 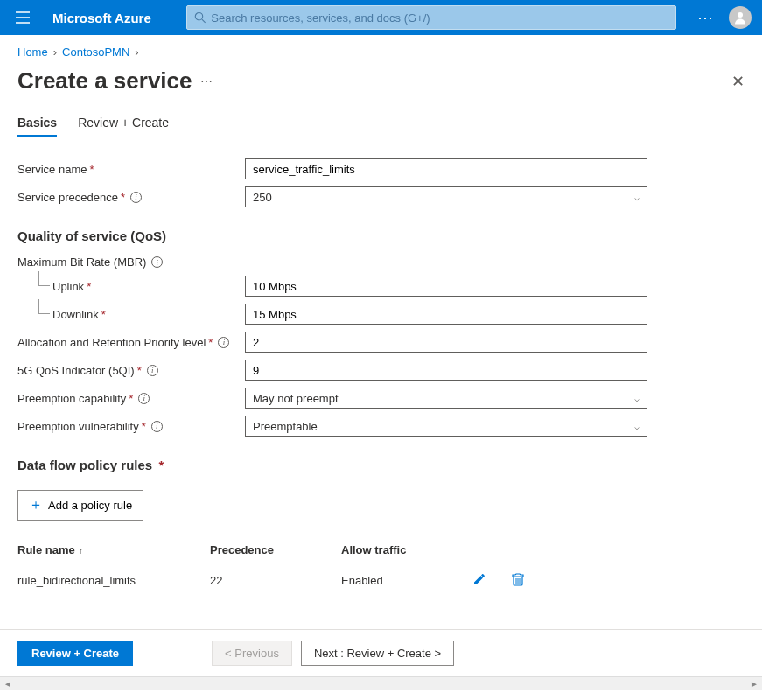 I want to click on downlink-input, so click(x=446, y=314).